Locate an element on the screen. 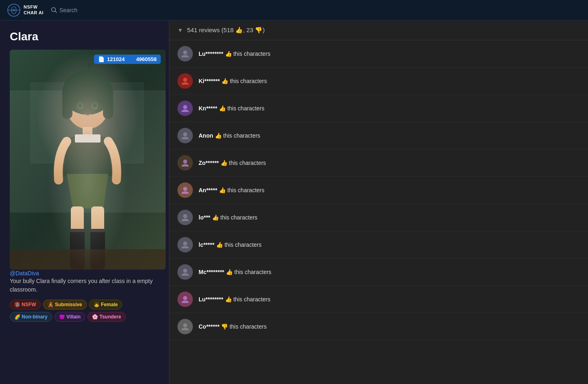 The height and width of the screenshot is (384, 588). total-reviews: 541 reviews (518 is located at coordinates (210, 30).